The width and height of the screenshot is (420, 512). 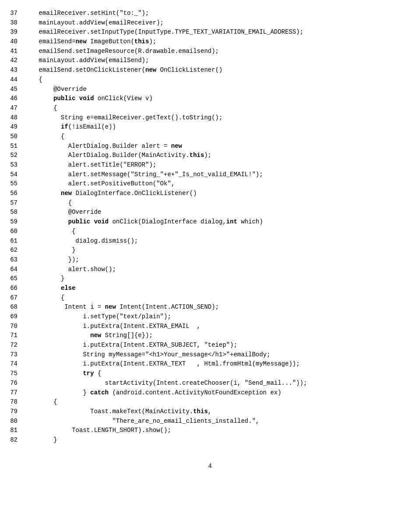 What do you see at coordinates (88, 99) in the screenshot?
I see `line-code: public void onClick(View v)` at bounding box center [88, 99].